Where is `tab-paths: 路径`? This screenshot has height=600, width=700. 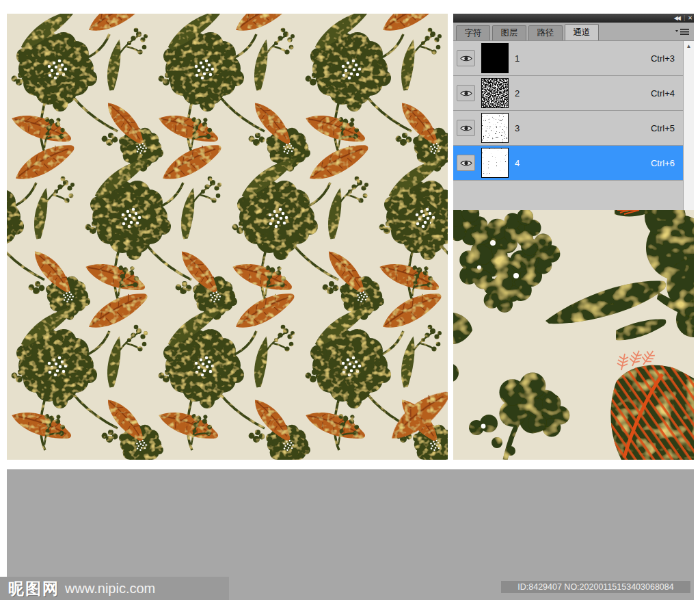 tab-paths: 路径 is located at coordinates (546, 33).